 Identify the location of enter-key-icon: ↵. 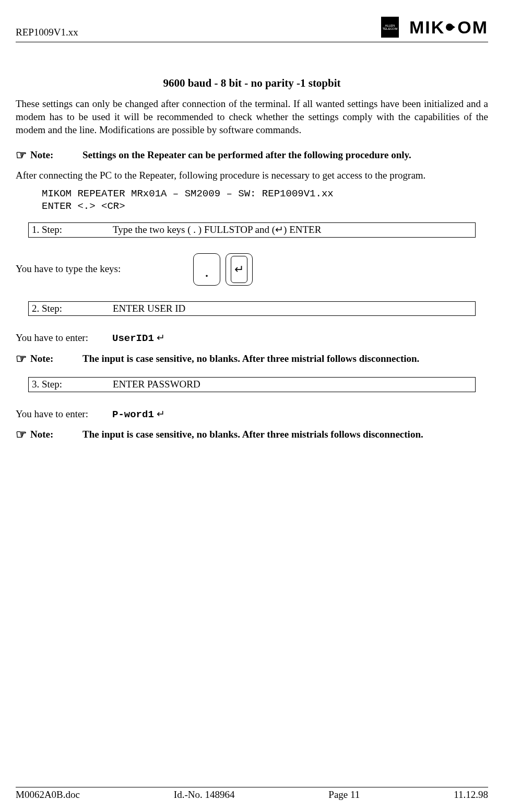
(239, 269).